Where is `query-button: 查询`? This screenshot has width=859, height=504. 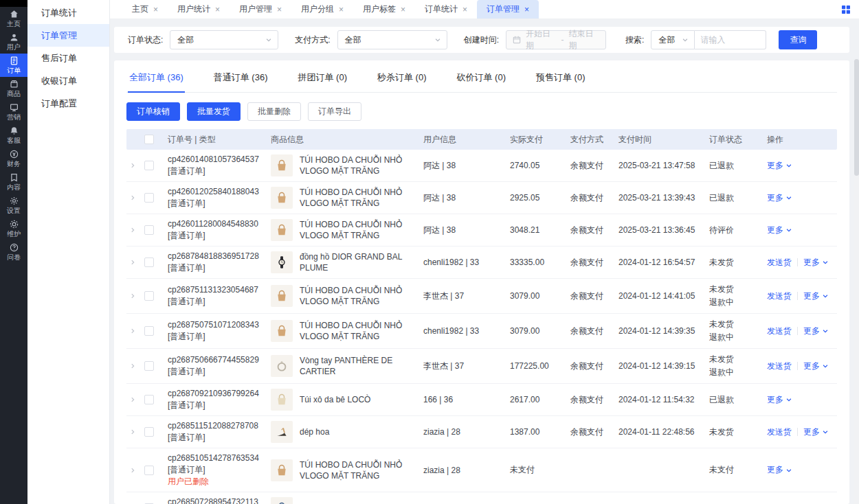 query-button: 查询 is located at coordinates (798, 40).